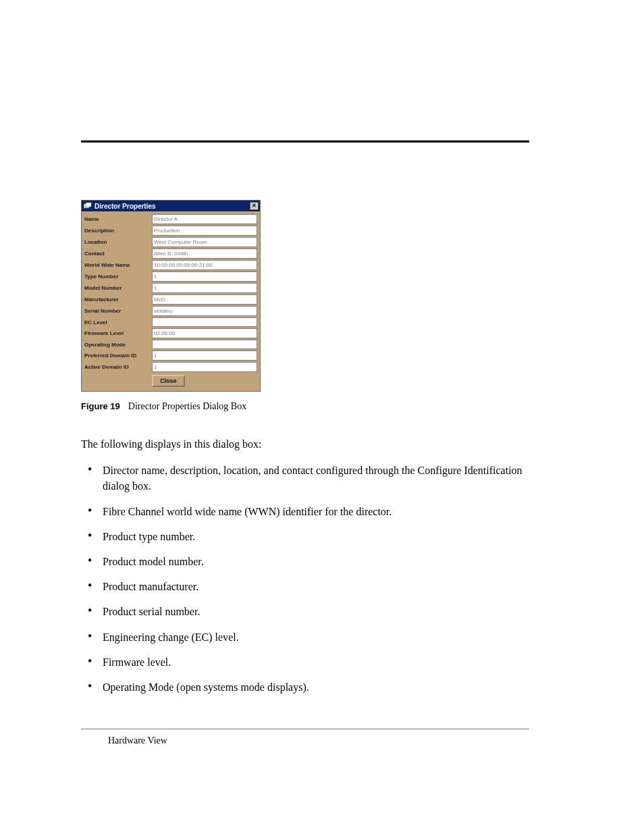 This screenshot has height=834, width=644. Describe the element at coordinates (205, 242) in the screenshot. I see `property-value: West Computer Room` at that location.